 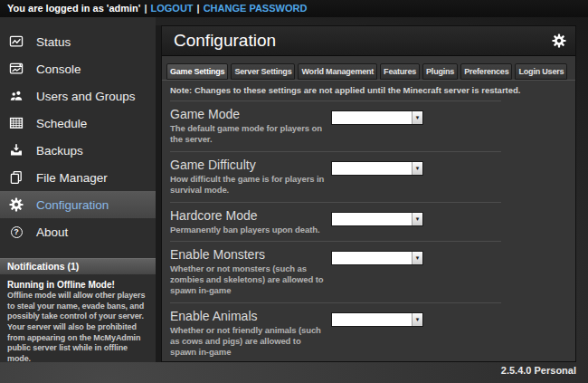 What do you see at coordinates (377, 258) in the screenshot?
I see `enable-monsters-select: ▼` at bounding box center [377, 258].